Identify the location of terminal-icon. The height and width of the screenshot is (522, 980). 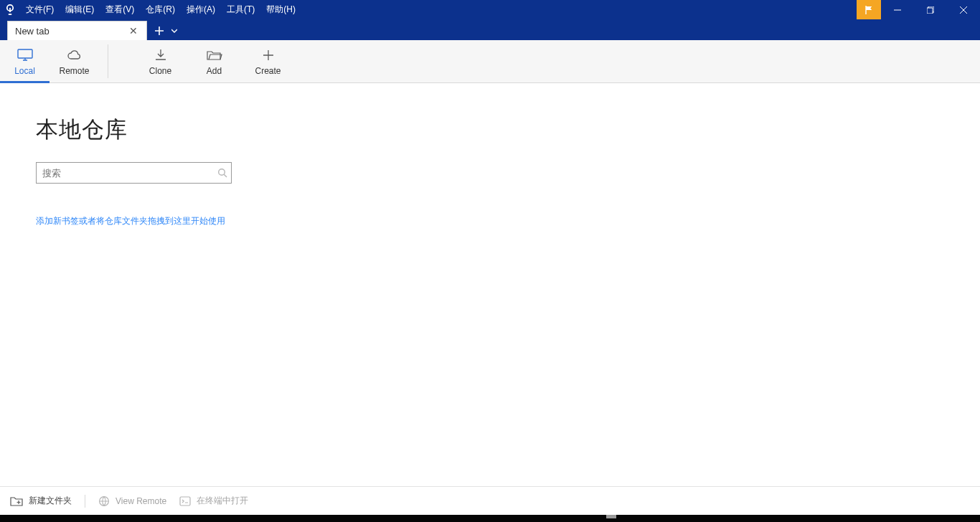
(185, 501).